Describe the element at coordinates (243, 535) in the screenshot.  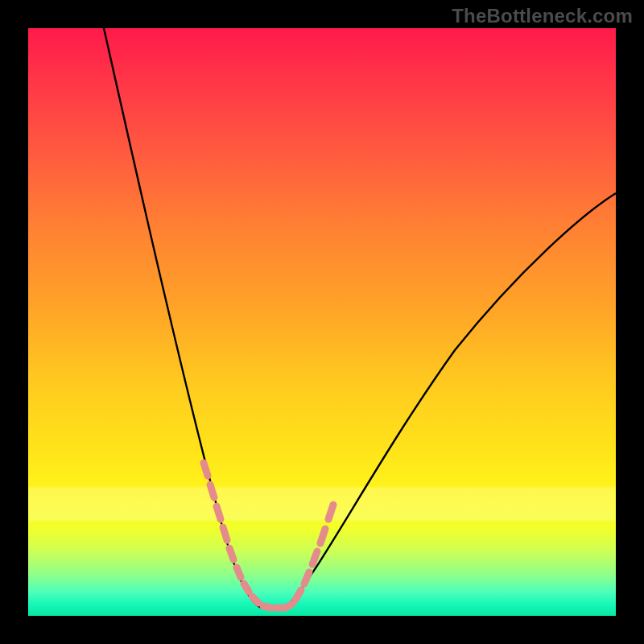
I see `dotted-overlay-left` at that location.